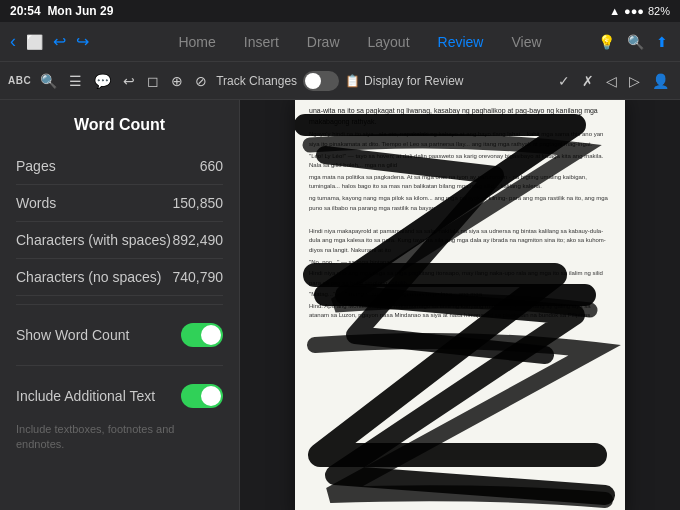 The width and height of the screenshot is (680, 510). What do you see at coordinates (120, 304) in the screenshot?
I see `divider` at bounding box center [120, 304].